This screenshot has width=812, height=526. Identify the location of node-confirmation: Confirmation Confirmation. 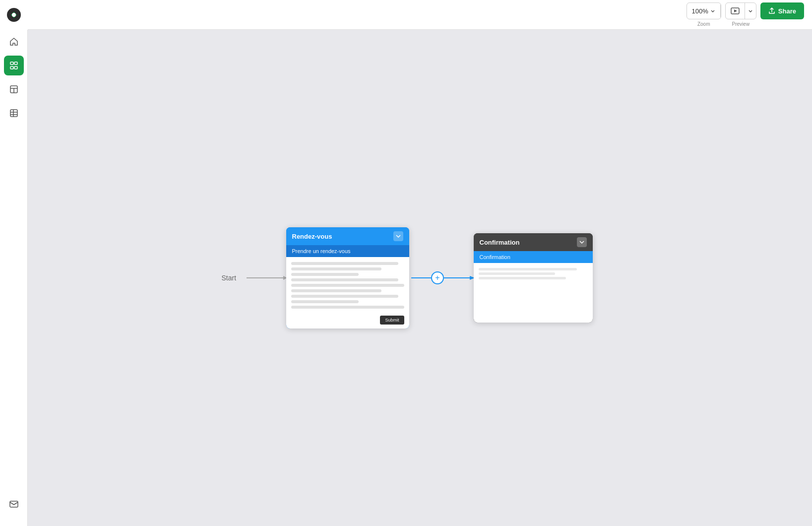
(533, 278).